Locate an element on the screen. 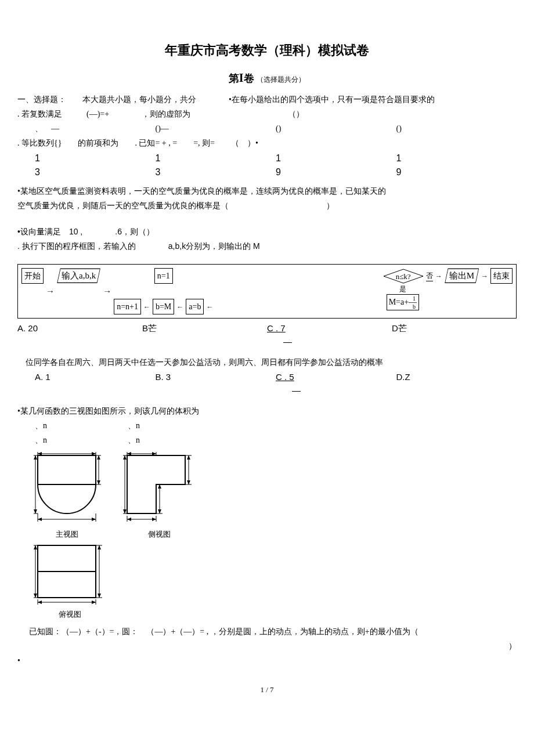  opt-d: D.Z is located at coordinates (457, 384).